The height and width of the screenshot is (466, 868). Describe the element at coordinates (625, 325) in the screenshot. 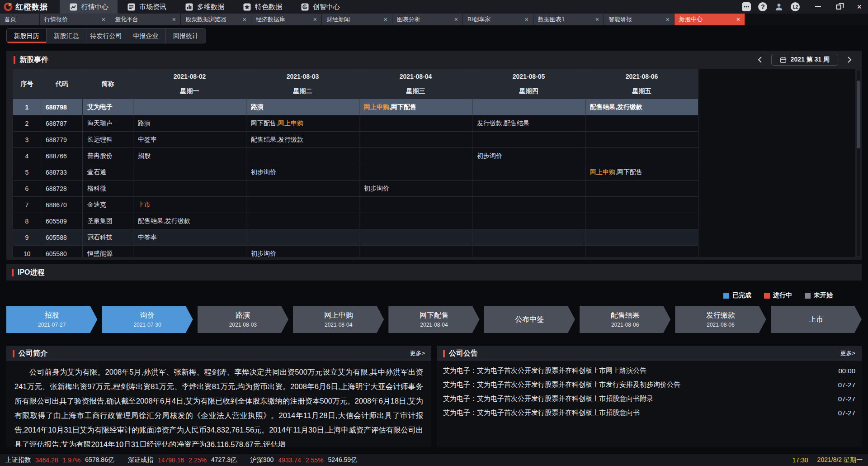

I see `step-date: 2021-08-06` at that location.